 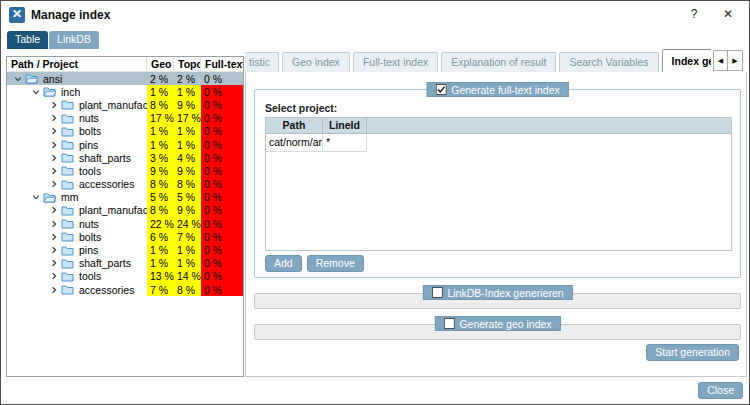 What do you see at coordinates (125, 78) in the screenshot?
I see `tree-row: ansi2 %2 %0 %` at bounding box center [125, 78].